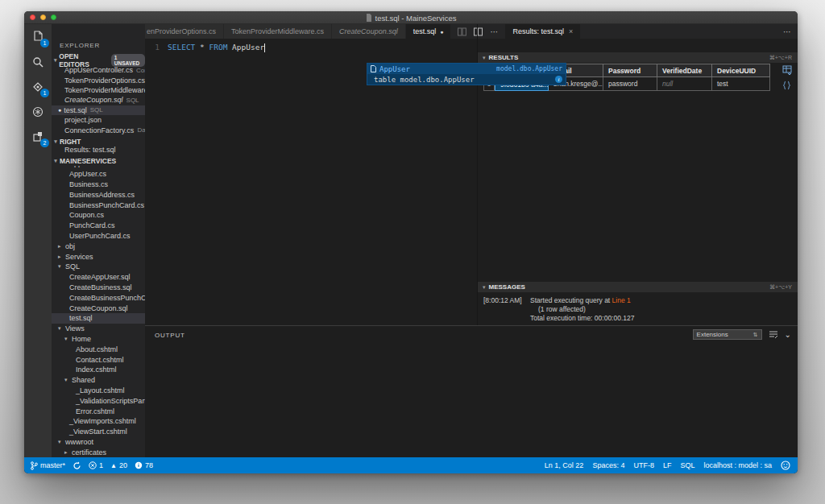 The image size is (825, 504). What do you see at coordinates (38, 111) in the screenshot?
I see `debug-icon` at bounding box center [38, 111].